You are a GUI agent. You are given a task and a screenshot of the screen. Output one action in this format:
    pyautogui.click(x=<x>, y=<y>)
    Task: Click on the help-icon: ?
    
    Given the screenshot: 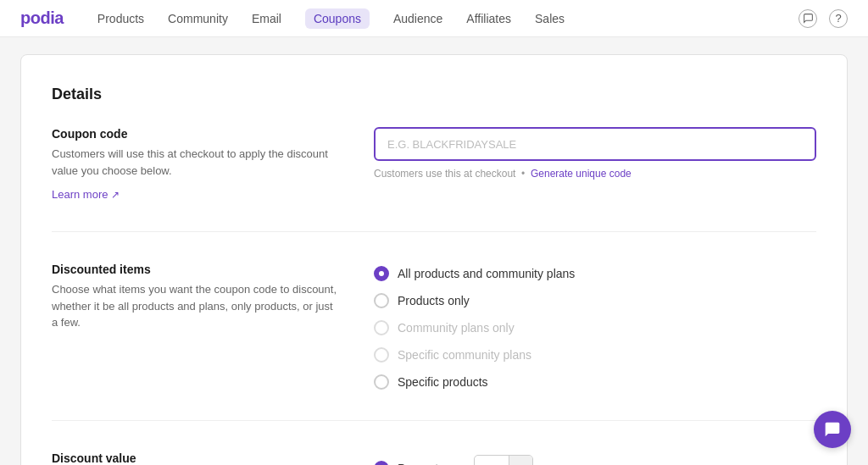 What is the action you would take?
    pyautogui.click(x=838, y=19)
    